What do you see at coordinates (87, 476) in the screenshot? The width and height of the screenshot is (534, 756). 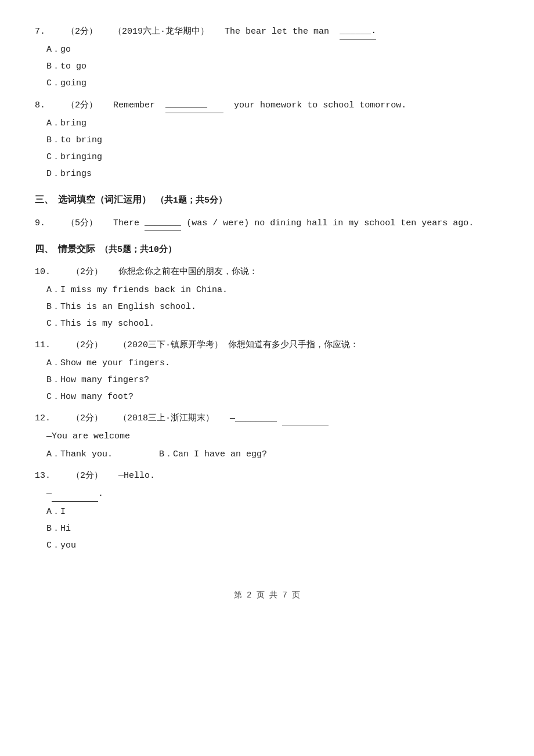 I see `q13-points: （2分）` at bounding box center [87, 476].